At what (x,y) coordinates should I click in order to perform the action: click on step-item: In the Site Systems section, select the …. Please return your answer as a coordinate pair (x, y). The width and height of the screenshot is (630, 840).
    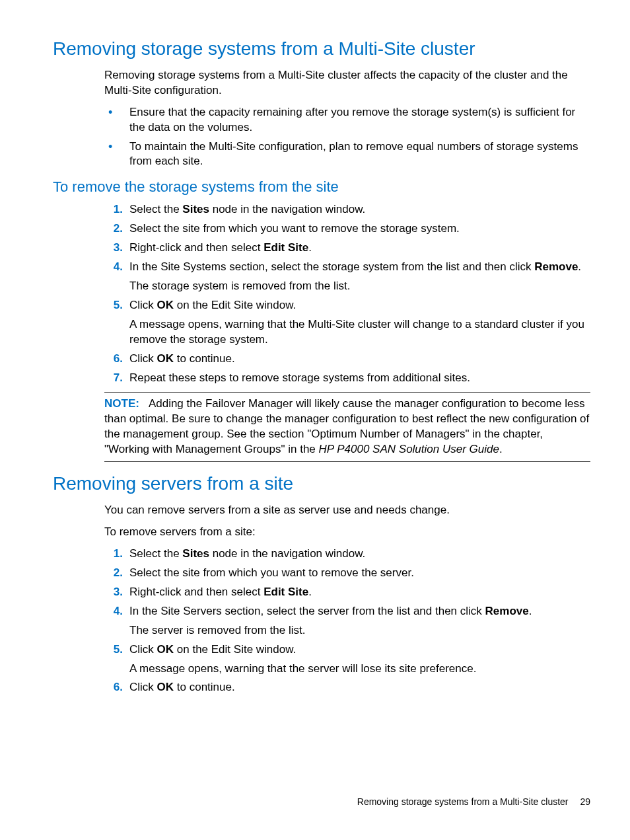
    Looking at the image, I should click on (347, 277).